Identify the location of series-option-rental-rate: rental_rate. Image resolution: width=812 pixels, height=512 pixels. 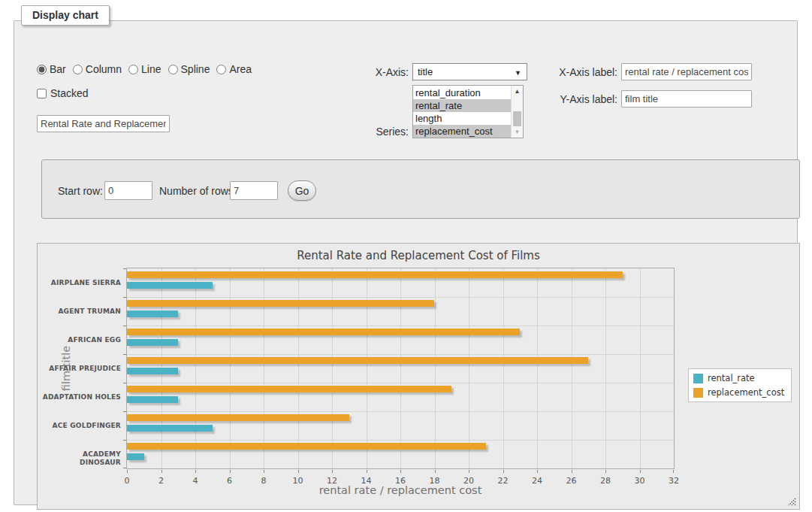
(462, 105).